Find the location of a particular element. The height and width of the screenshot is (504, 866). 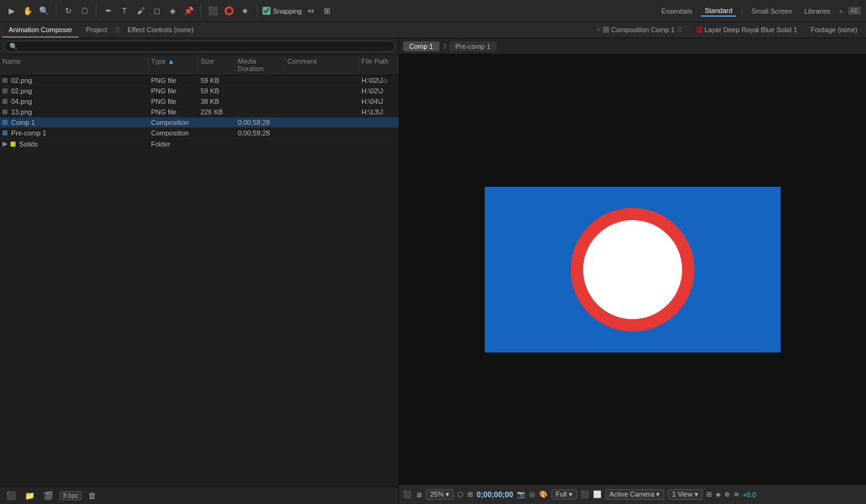

cell-name: 02.png is located at coordinates (74, 80).